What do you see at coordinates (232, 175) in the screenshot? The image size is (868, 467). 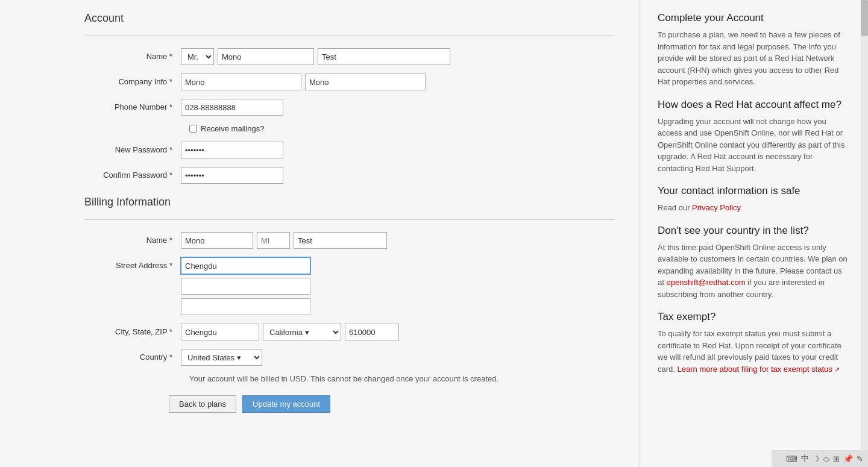 I see `confirm-password-input` at bounding box center [232, 175].